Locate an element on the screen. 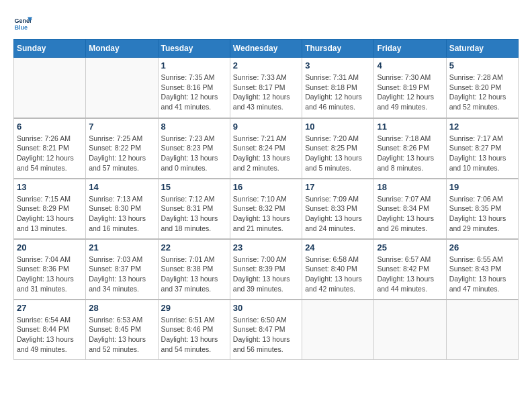  day-number: 2 is located at coordinates (266, 66).